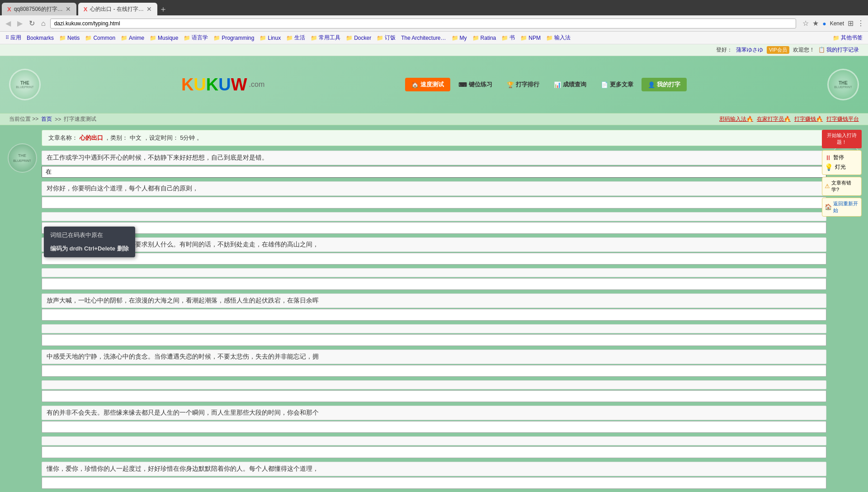 This screenshot has width=868, height=492. Describe the element at coordinates (848, 38) in the screenshot. I see `bookmark-others: 📁 其他书签` at that location.